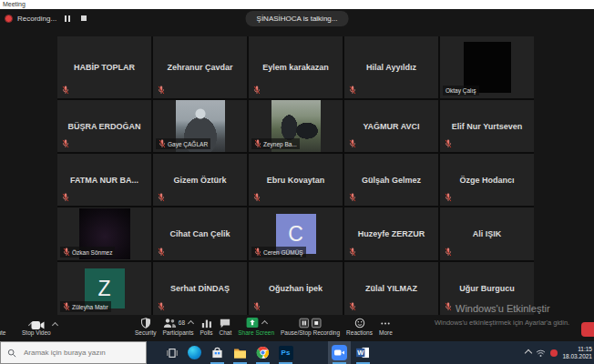 This screenshot has height=364, width=594. I want to click on participant-tile: Serhat DİNDAŞ, so click(200, 288).